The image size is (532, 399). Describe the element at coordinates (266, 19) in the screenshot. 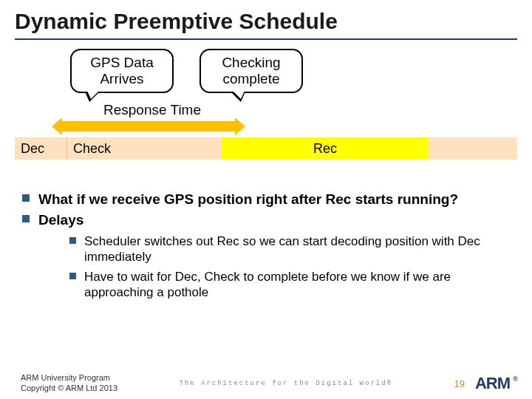

I see `page-title: Dynamic Preemptive Schedule` at that location.